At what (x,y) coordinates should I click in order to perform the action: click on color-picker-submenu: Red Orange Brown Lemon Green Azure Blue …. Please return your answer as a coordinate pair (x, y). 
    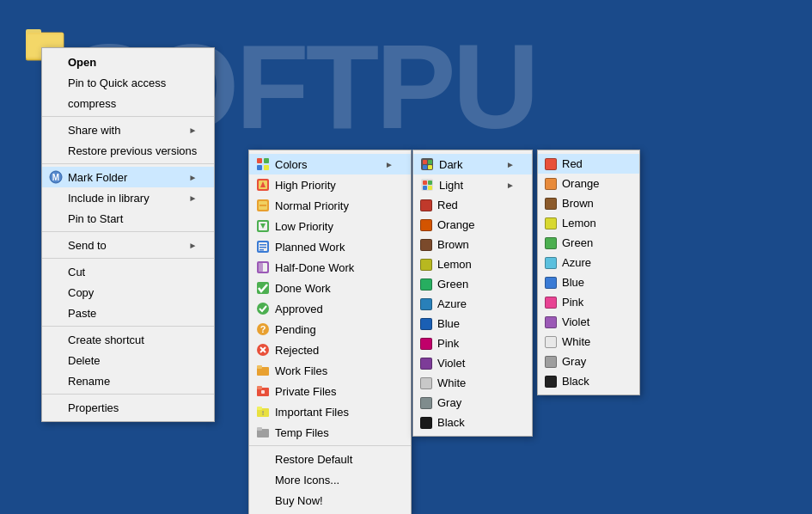
    Looking at the image, I should click on (589, 272).